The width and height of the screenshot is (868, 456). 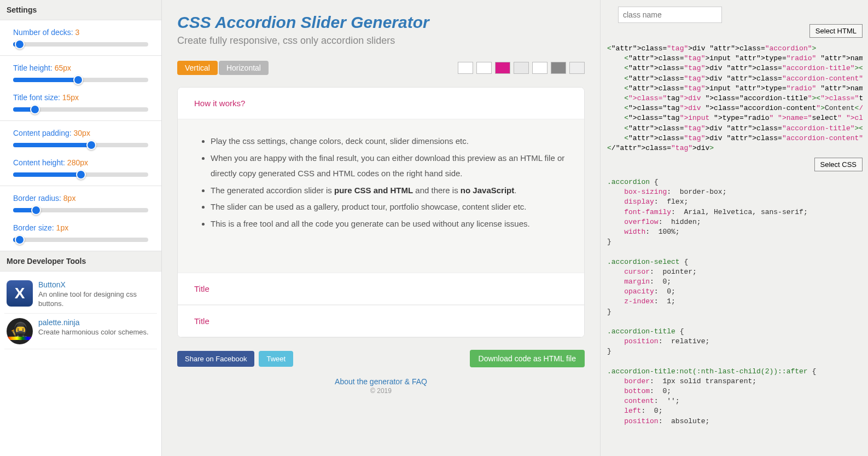 What do you see at coordinates (389, 141) in the screenshot?
I see `bullet-item: Play the css settings, change colors, de…` at bounding box center [389, 141].